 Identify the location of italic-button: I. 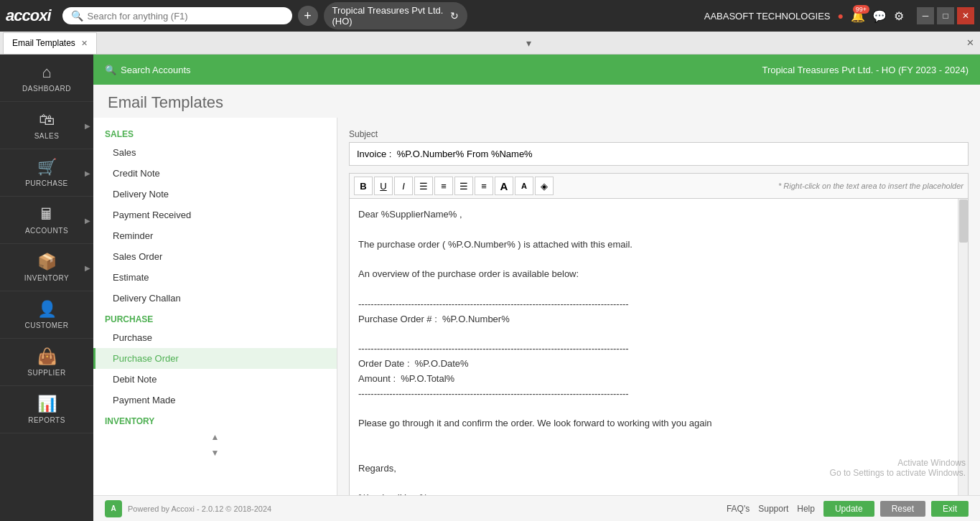
(403, 186).